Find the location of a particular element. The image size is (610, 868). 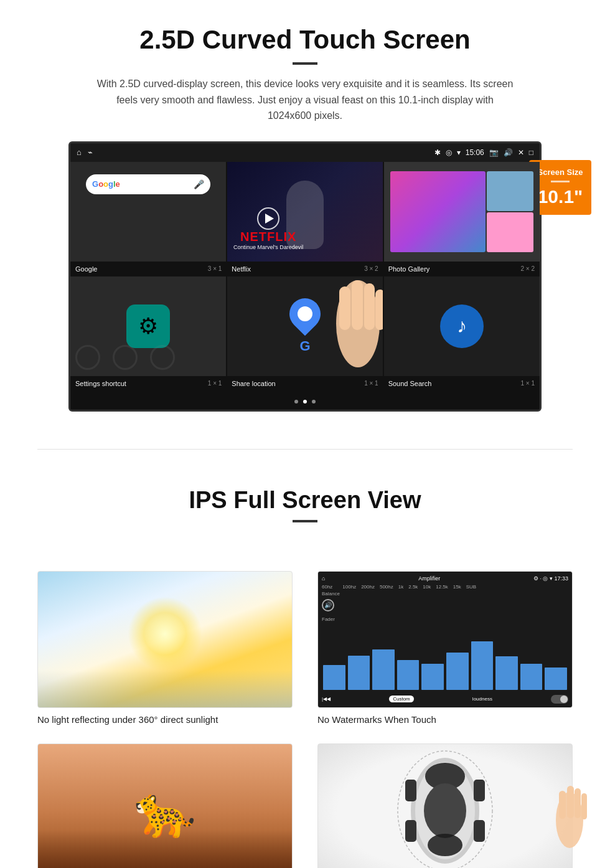

gallery-app-name: Photo Gallery is located at coordinates (410, 269).